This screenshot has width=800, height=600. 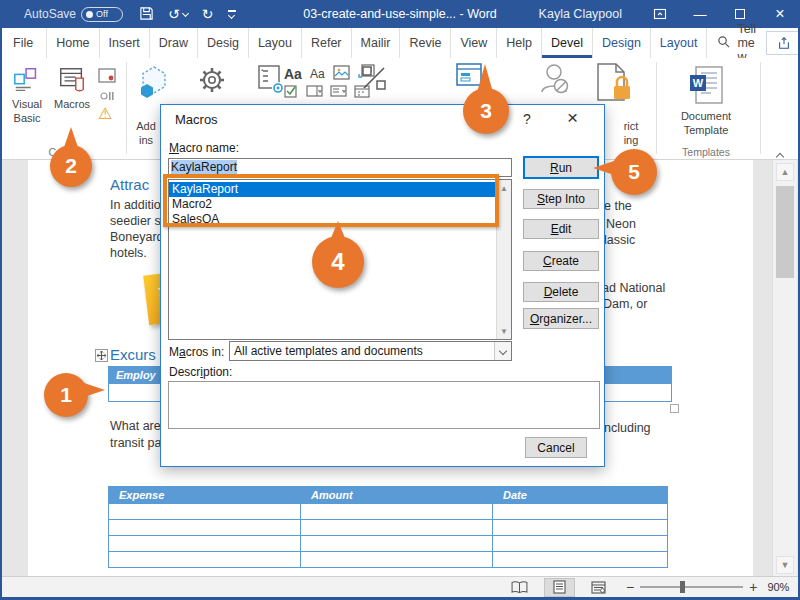 What do you see at coordinates (384, 405) in the screenshot?
I see `description-textarea` at bounding box center [384, 405].